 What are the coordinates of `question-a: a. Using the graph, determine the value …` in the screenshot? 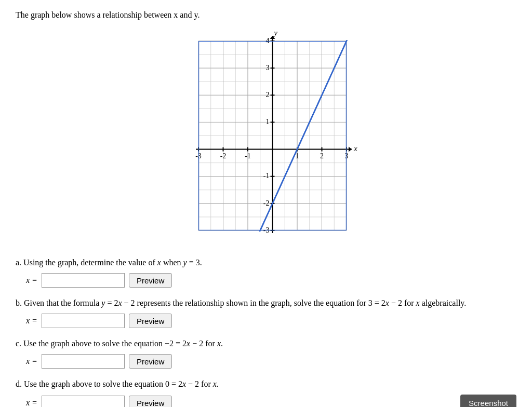 It's located at (266, 272).